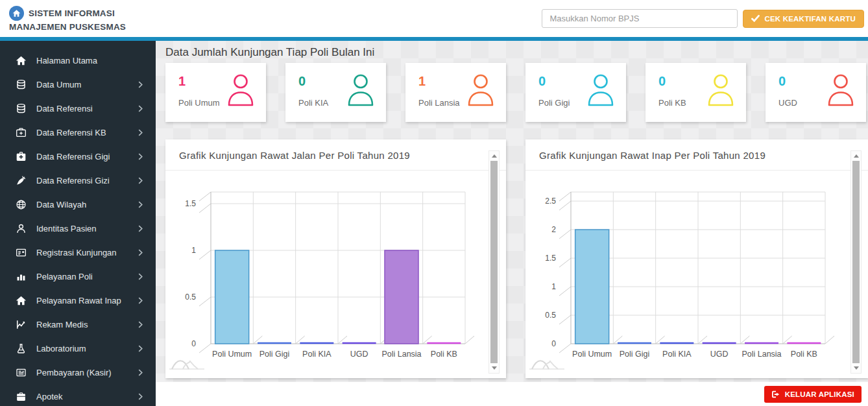  I want to click on sidebar-item-rekam-medis: Rekam Medis, so click(78, 324).